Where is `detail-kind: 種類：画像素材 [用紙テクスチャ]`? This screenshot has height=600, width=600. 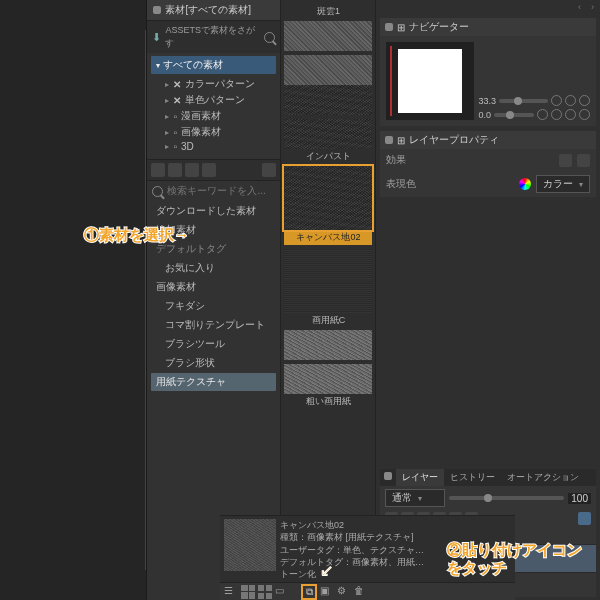
detail-kind: 種類：画像素材 [用紙テクスチャ] is located at coordinates (396, 537).